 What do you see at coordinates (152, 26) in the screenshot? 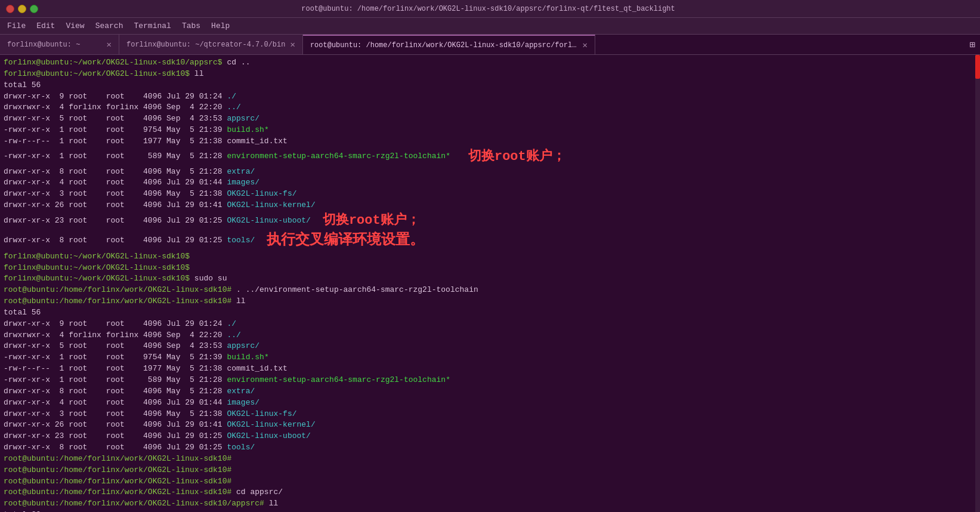
I see `menu-terminal: Terminal` at bounding box center [152, 26].